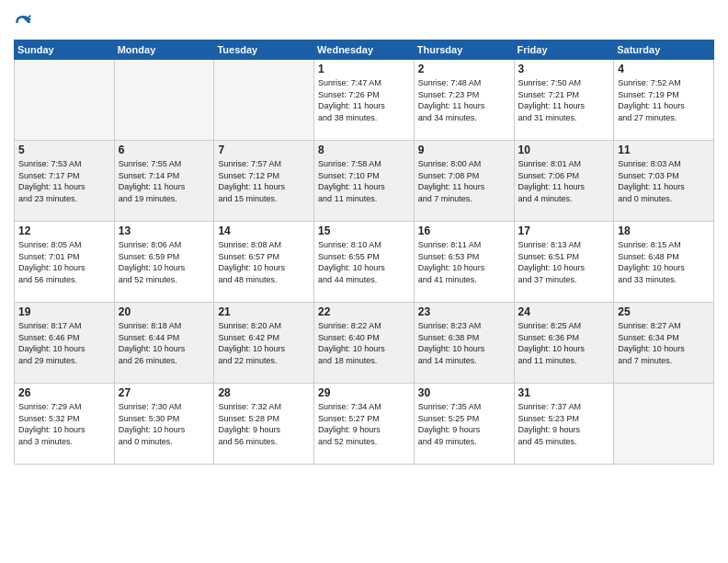 The image size is (728, 563). Describe the element at coordinates (265, 424) in the screenshot. I see `calendar-cell: 28Sunrise: 7:32 AM Sunset: 5:28 PM Dayli…` at that location.